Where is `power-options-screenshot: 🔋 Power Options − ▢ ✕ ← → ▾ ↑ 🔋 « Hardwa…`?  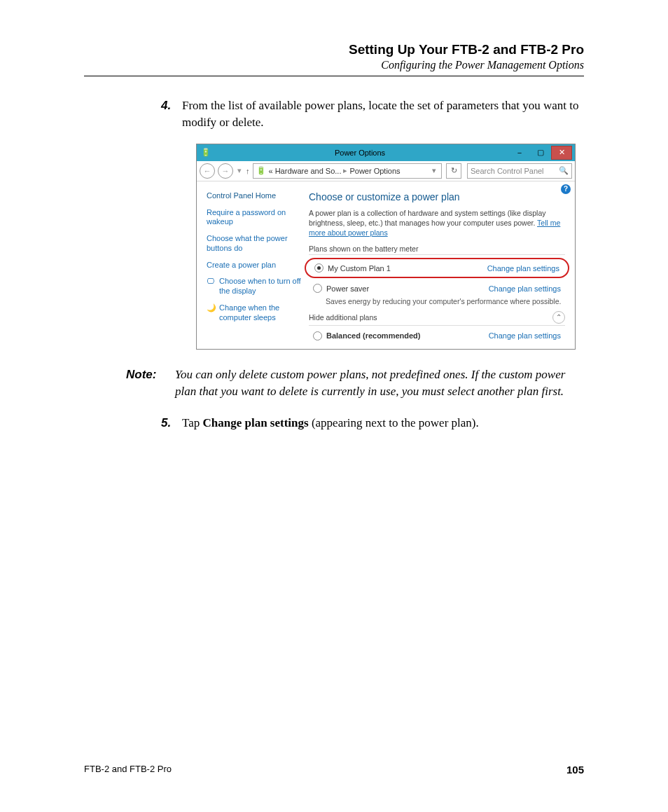 power-options-screenshot: 🔋 Power Options − ▢ ✕ ← → ▾ ↑ 🔋 « Hardwa… is located at coordinates (386, 247).